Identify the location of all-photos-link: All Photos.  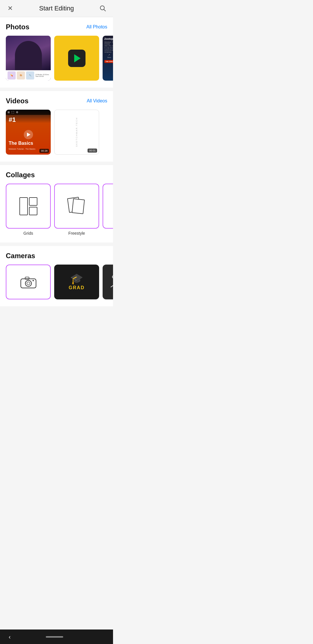
(97, 27).